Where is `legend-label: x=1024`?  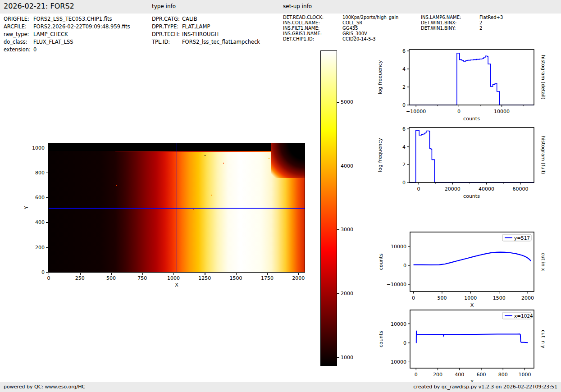
legend-label: x=1024 is located at coordinates (524, 316).